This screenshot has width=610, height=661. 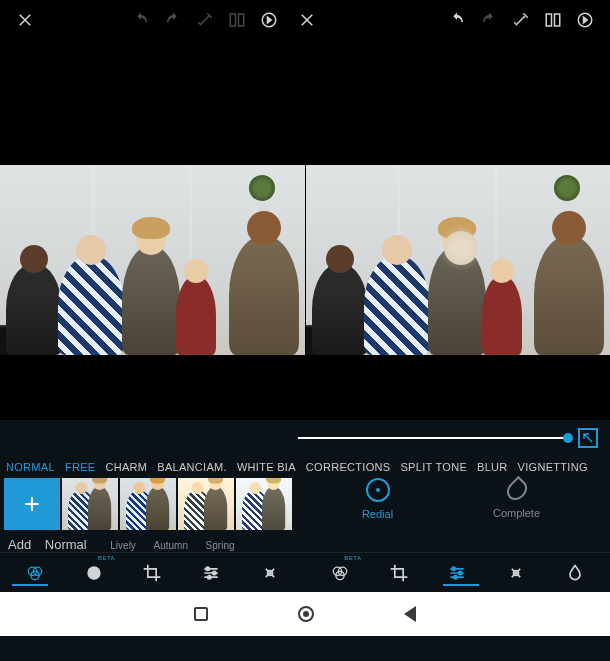 What do you see at coordinates (378, 490) in the screenshot?
I see `radial-icon` at bounding box center [378, 490].